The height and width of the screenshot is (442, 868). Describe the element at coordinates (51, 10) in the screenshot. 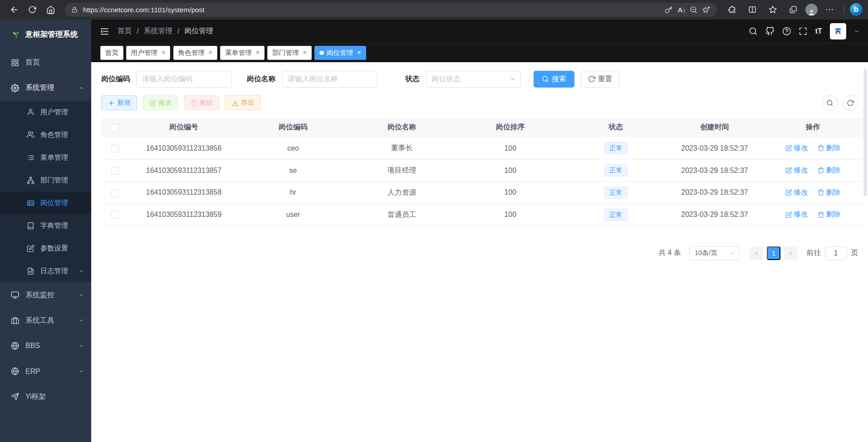

I see `browser-home-button` at that location.